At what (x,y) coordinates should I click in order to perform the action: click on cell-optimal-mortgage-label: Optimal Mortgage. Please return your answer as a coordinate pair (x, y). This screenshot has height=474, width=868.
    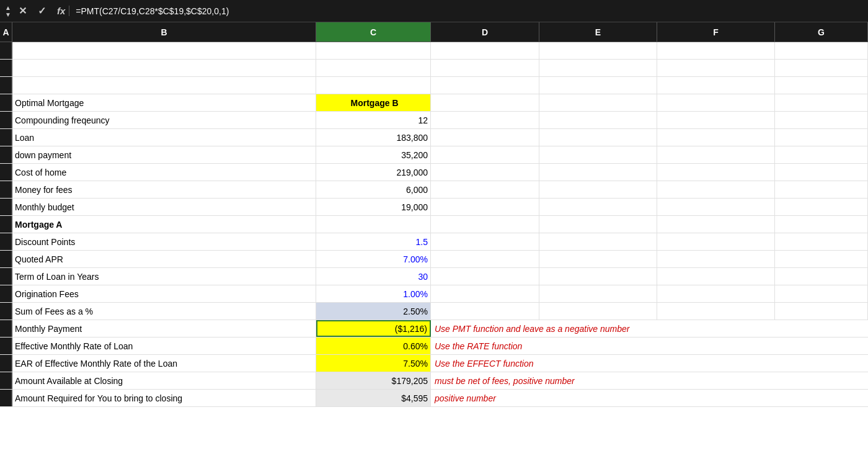
    Looking at the image, I should click on (164, 103).